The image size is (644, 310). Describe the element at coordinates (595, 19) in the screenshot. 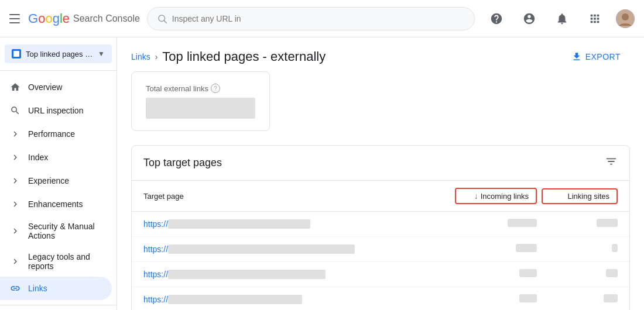

I see `apps-icon` at that location.